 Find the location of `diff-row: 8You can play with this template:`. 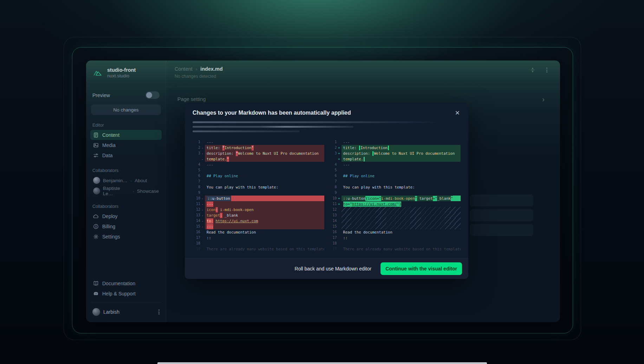

diff-row: 8You can play with this template: is located at coordinates (395, 187).